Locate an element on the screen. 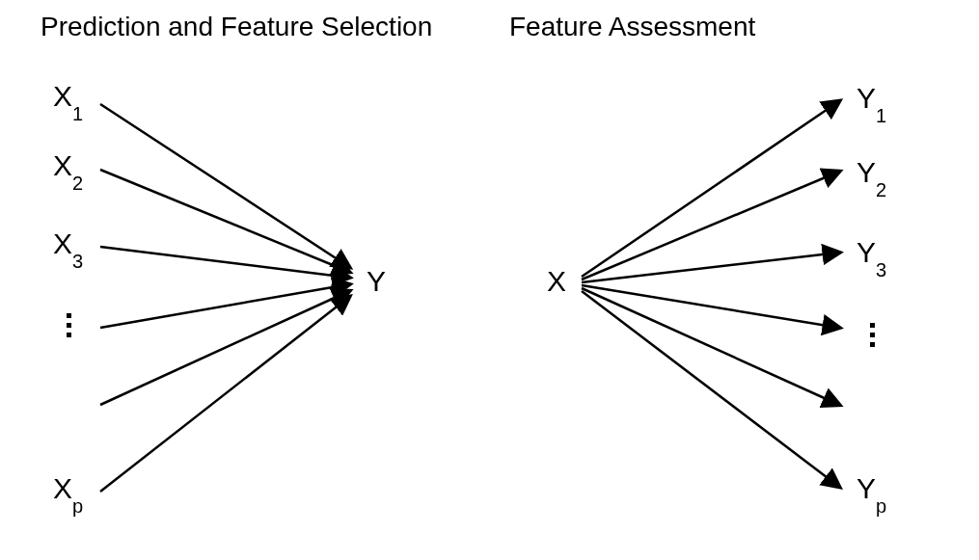 The height and width of the screenshot is (560, 979). y3-label: Y3 is located at coordinates (872, 254).